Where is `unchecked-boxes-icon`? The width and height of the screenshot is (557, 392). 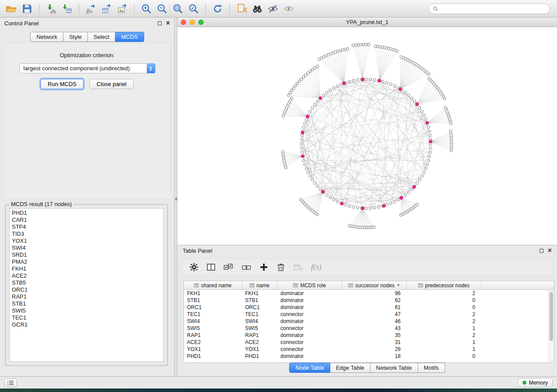 unchecked-boxes-icon is located at coordinates (246, 267).